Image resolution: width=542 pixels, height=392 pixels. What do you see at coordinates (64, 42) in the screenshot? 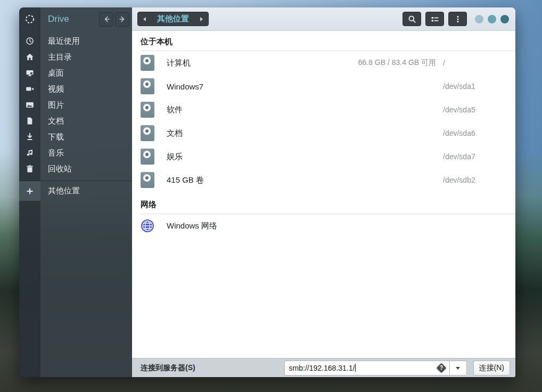
I see `sidebar-item-label: 最近使用` at bounding box center [64, 42].